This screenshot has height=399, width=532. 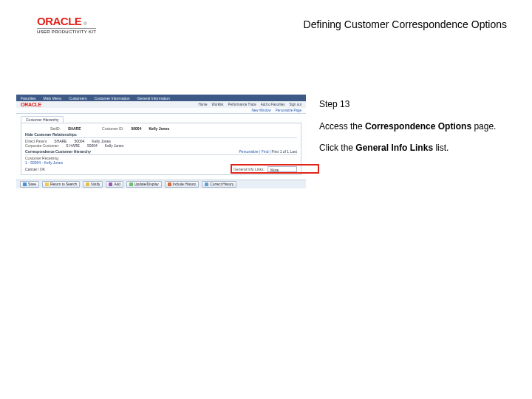 I want to click on setid-value: SHARE, so click(x=75, y=129).